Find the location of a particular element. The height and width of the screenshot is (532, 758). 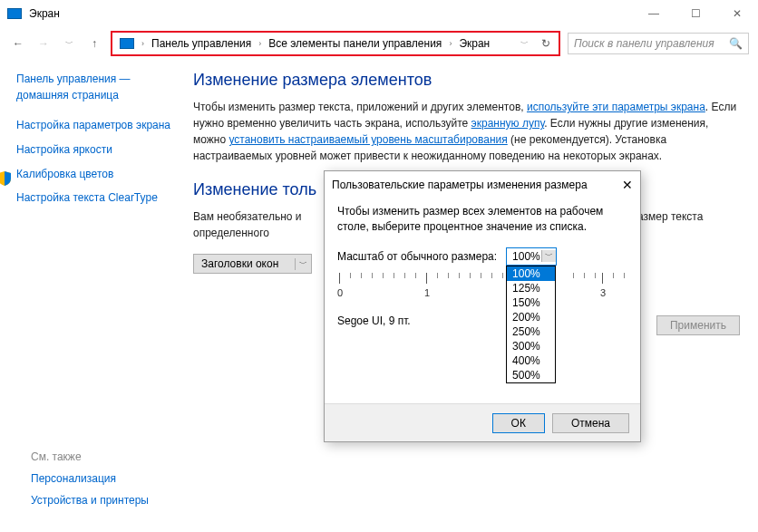

ruler-label: 1 is located at coordinates (427, 293).